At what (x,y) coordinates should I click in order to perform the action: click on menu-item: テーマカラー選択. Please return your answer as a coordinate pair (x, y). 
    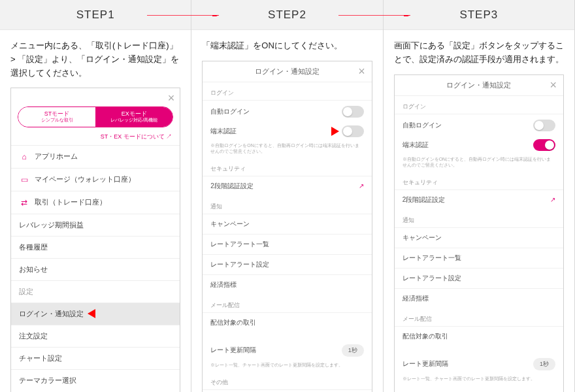
    Looking at the image, I should click on (95, 380).